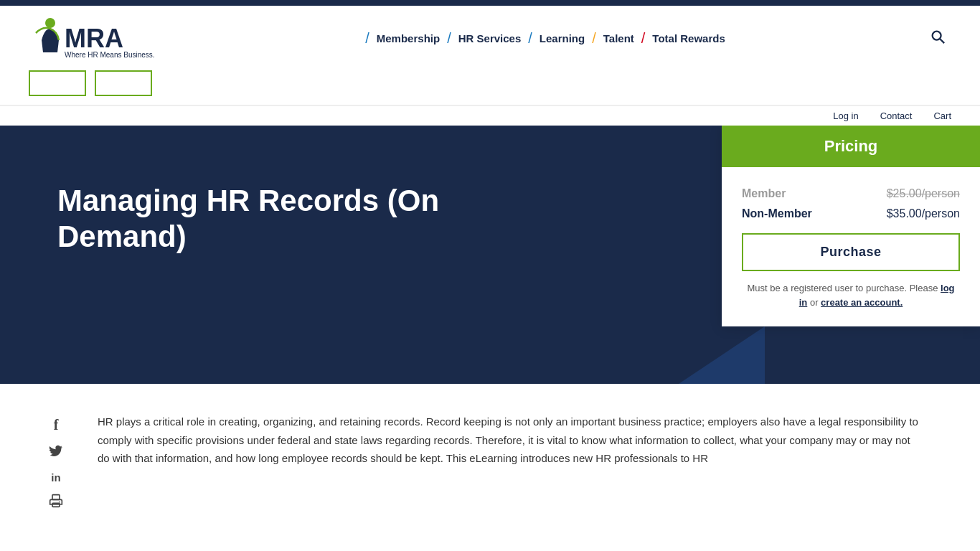 Image resolution: width=980 pixels, height=551 pixels. I want to click on logo: MRA Where HR Means Business., so click(104, 38).